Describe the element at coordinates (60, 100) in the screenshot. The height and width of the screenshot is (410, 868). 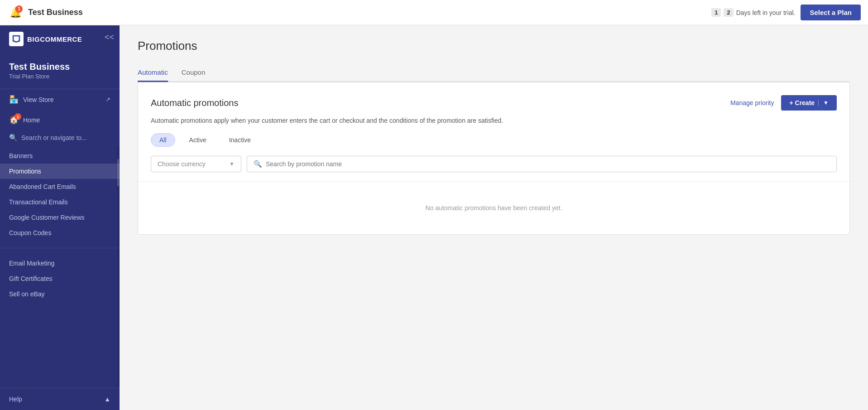
I see `sidebar-item-view-store: 🏪 View Store ↗` at that location.